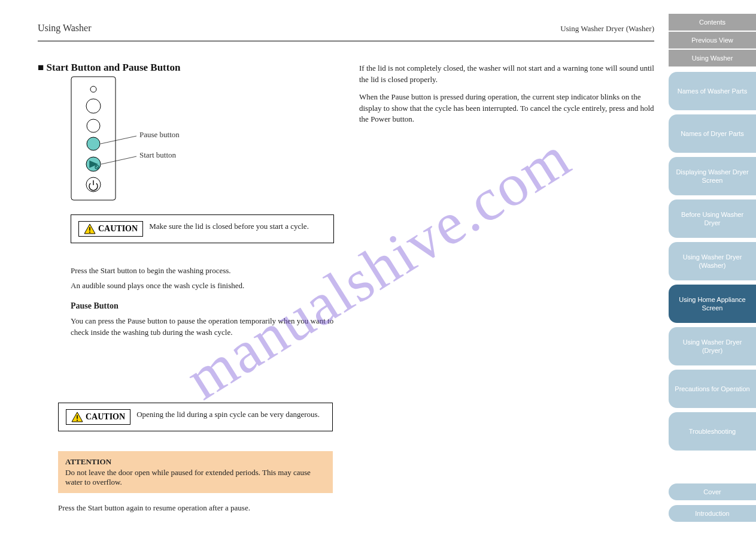 The image size is (756, 535). I want to click on nav-section-using-washer: Using Washer Dryer (Washer), so click(712, 261).